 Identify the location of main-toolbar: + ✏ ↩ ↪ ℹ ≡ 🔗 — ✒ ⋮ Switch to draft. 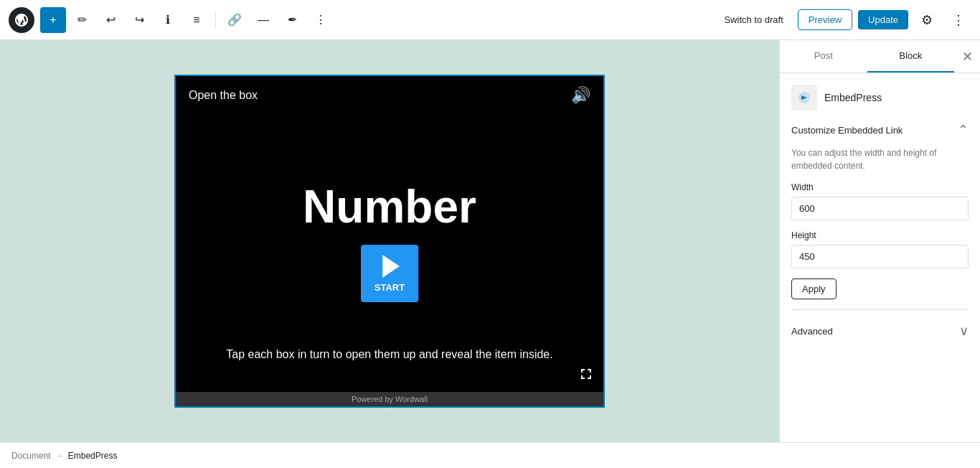
(490, 20).